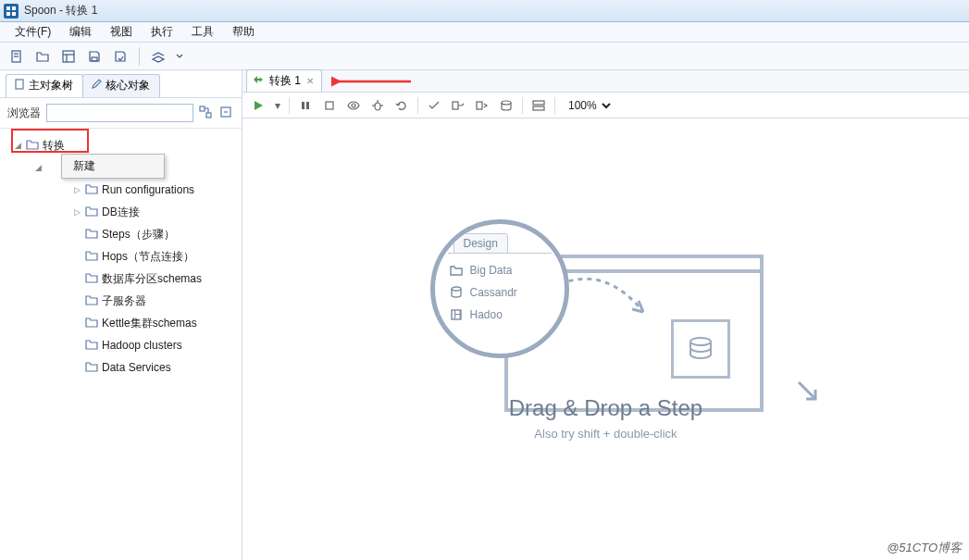  What do you see at coordinates (54, 146) in the screenshot?
I see `tree-root-label: 转换` at bounding box center [54, 146].